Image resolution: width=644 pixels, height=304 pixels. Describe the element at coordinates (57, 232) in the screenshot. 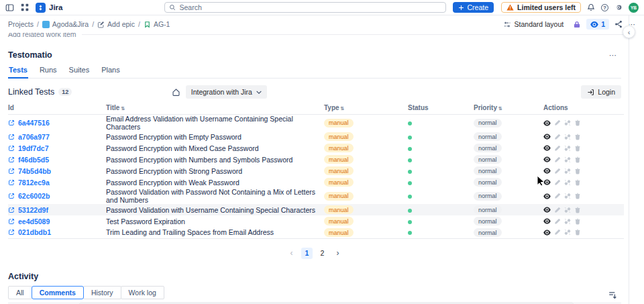

I see `test-id-link: 021dbdb1` at that location.